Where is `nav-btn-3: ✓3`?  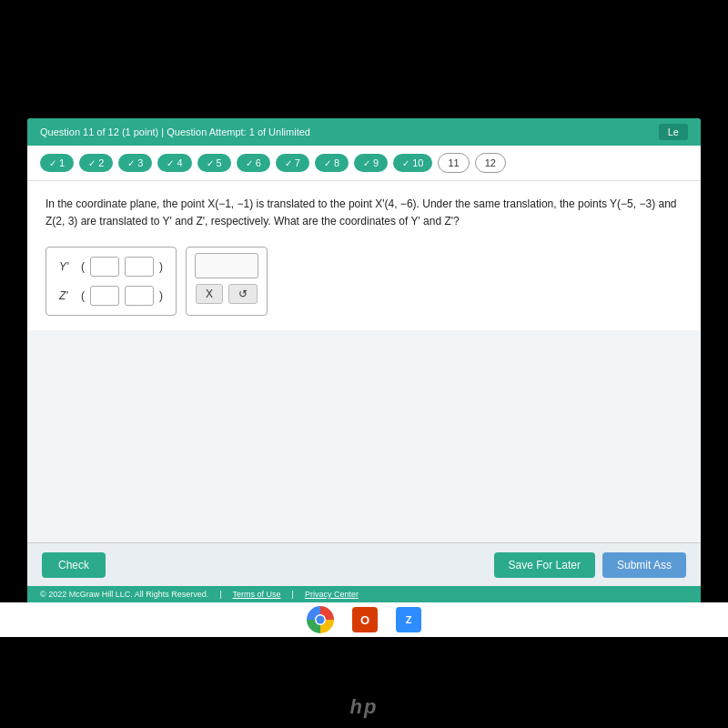 nav-btn-3: ✓3 is located at coordinates (135, 163).